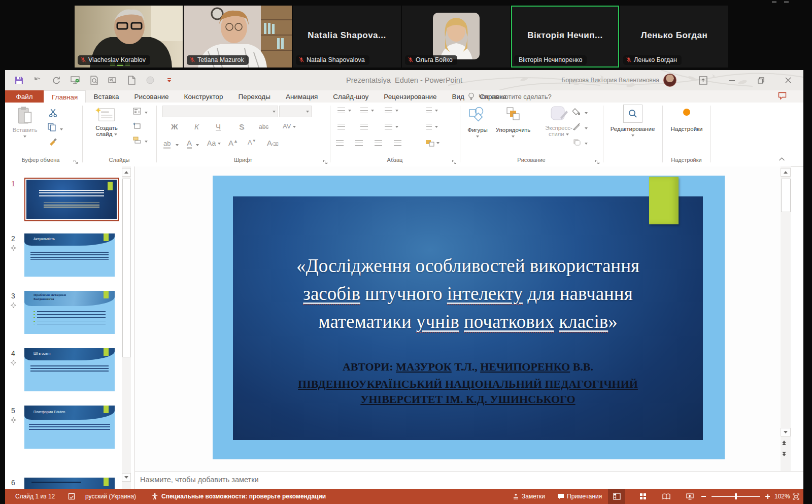 Image resolution: width=812 pixels, height=504 pixels. Describe the element at coordinates (782, 159) in the screenshot. I see `collapse-ribbon-button` at that location.